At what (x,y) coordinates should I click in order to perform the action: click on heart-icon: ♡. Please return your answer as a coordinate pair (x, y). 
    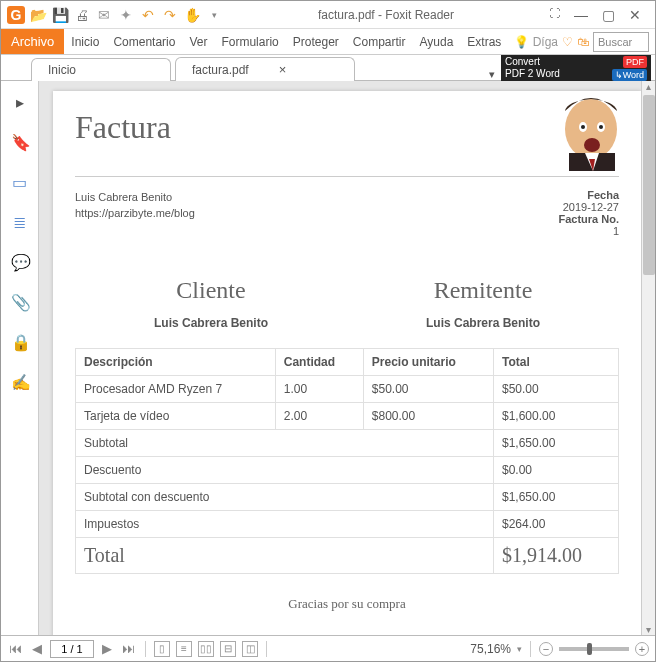
    Looking at the image, I should click on (568, 42).